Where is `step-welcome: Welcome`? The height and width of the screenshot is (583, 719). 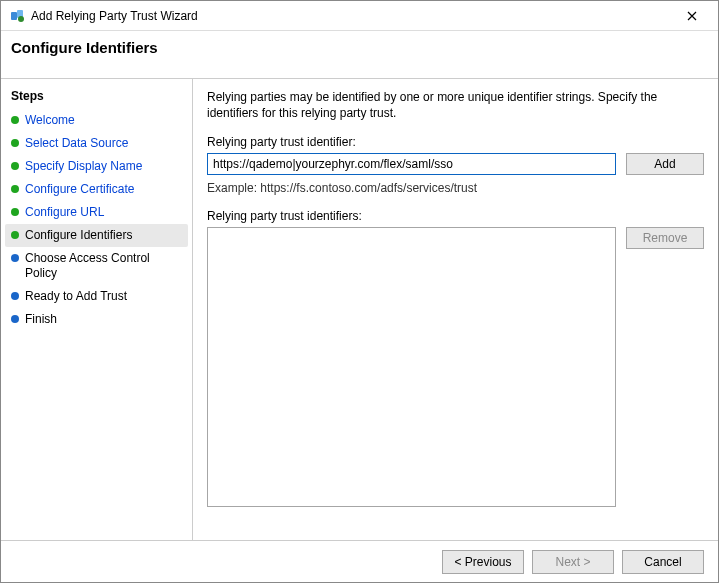 step-welcome: Welcome is located at coordinates (96, 120).